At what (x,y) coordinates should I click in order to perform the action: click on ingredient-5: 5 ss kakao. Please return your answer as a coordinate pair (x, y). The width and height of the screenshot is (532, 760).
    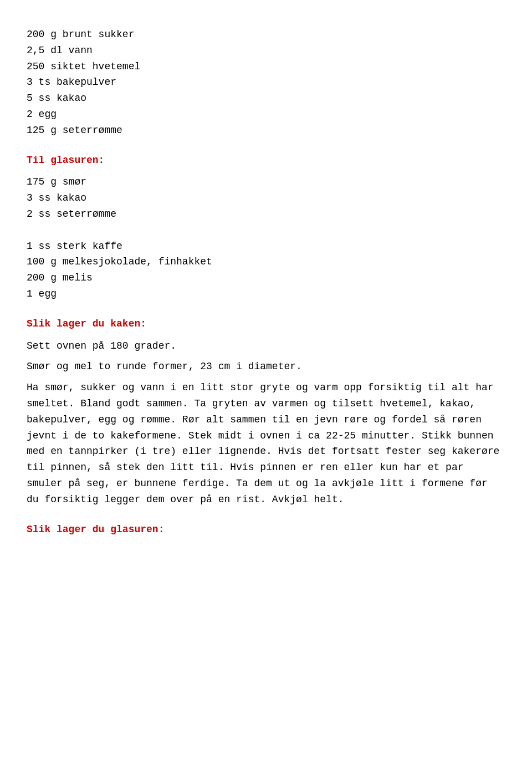
    Looking at the image, I should click on (266, 99).